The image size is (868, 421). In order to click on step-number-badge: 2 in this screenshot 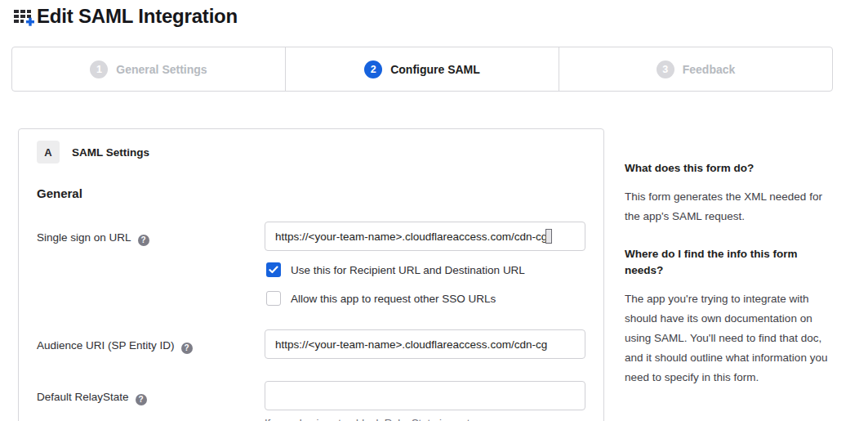, I will do `click(373, 69)`.